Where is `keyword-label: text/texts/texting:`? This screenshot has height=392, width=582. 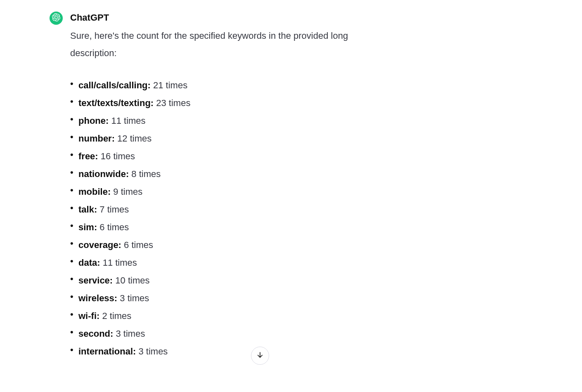
keyword-label: text/texts/texting: is located at coordinates (116, 103).